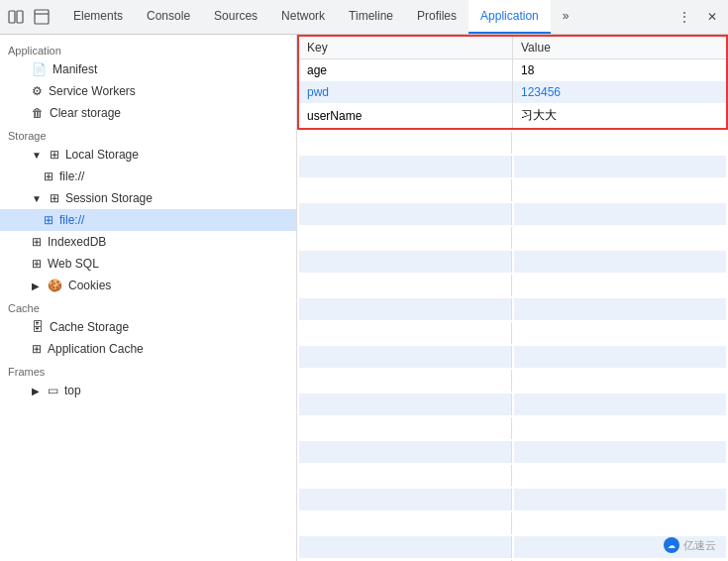 This screenshot has width=728, height=561. What do you see at coordinates (40, 69) in the screenshot?
I see `manifest-icon: 📄` at bounding box center [40, 69].